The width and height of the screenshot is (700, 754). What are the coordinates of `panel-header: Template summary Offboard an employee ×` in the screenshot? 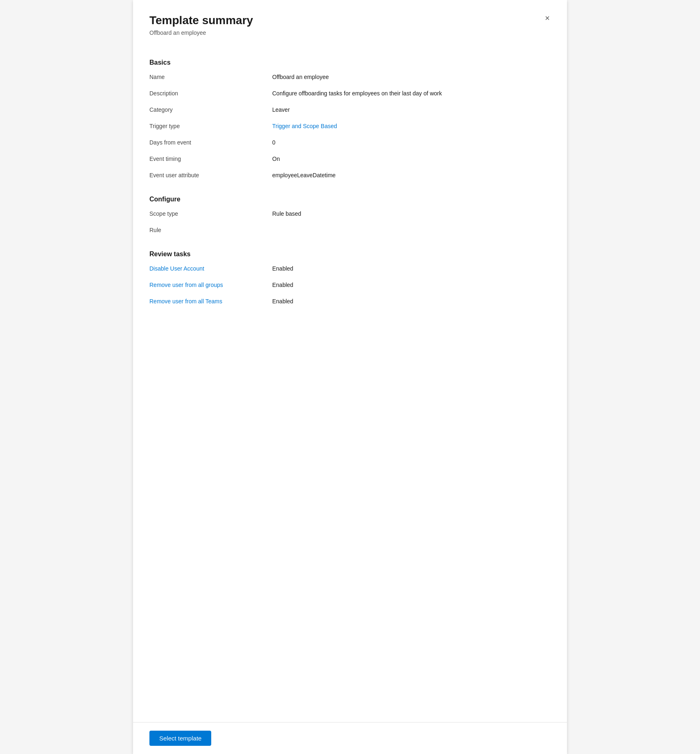 It's located at (350, 21).